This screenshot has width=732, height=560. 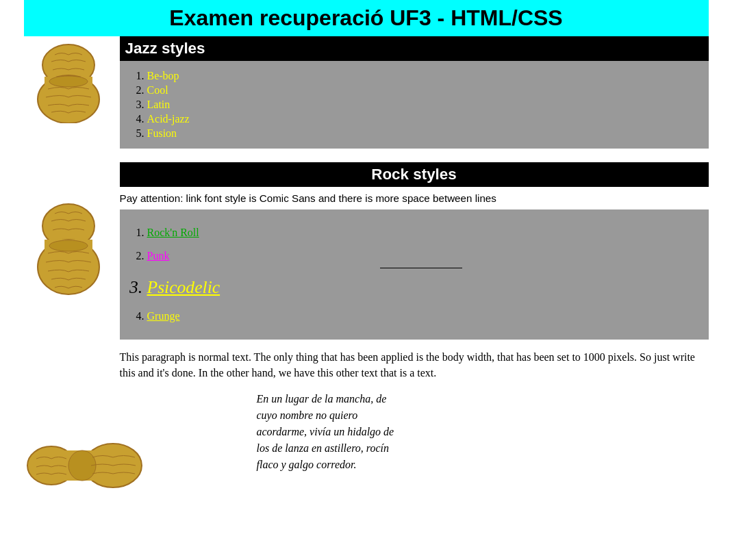 What do you see at coordinates (414, 175) in the screenshot?
I see `rock-section-header: Rock styles` at bounding box center [414, 175].